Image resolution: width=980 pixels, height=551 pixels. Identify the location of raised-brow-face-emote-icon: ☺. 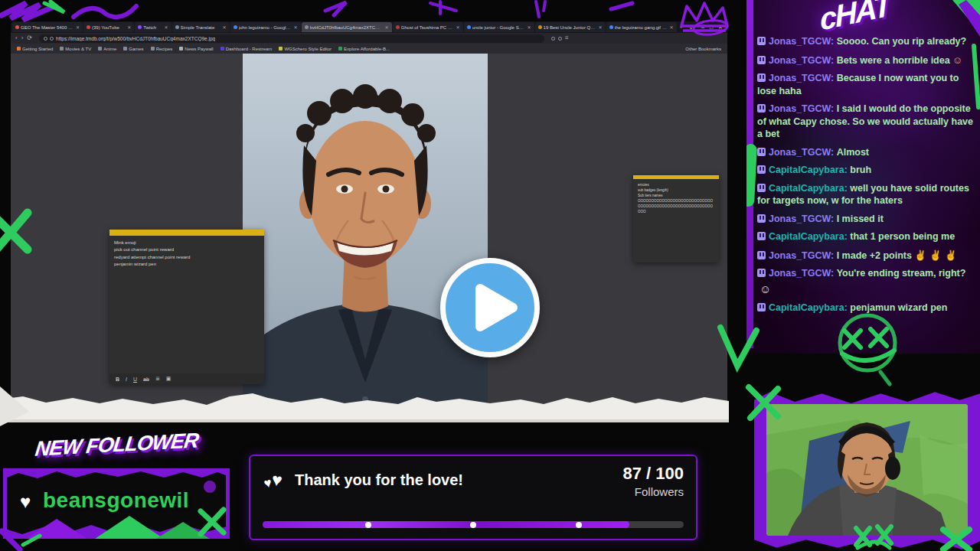
(867, 289).